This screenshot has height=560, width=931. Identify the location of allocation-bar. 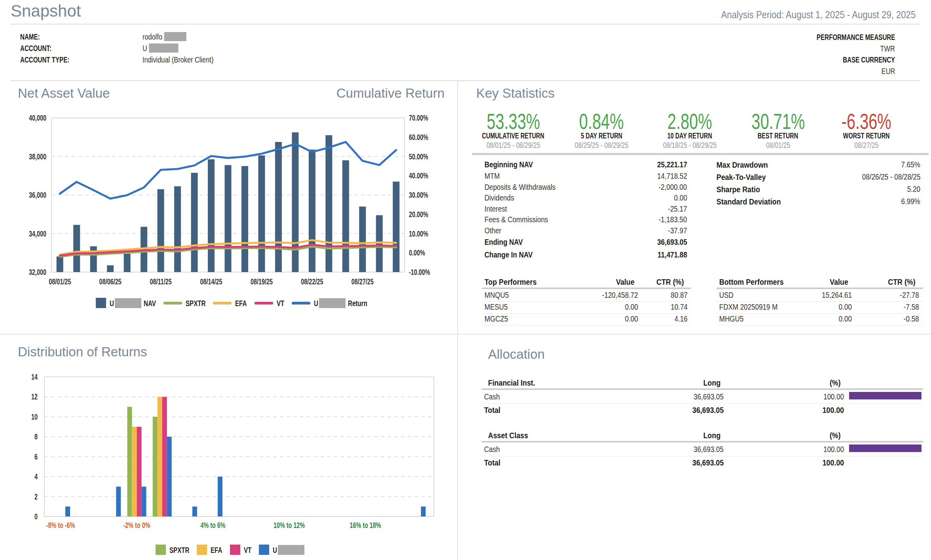
(885, 448).